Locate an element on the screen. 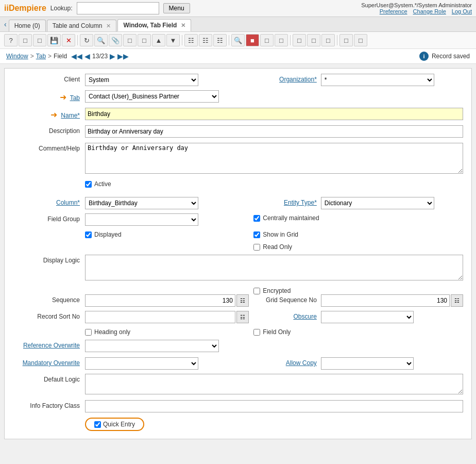  preference-link: Preference is located at coordinates (394, 11).